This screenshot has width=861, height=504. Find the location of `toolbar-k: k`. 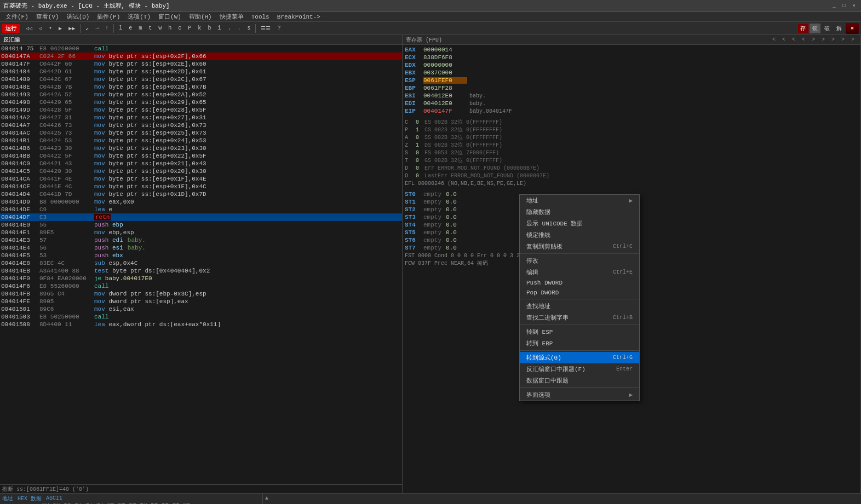

toolbar-k: k is located at coordinates (199, 28).